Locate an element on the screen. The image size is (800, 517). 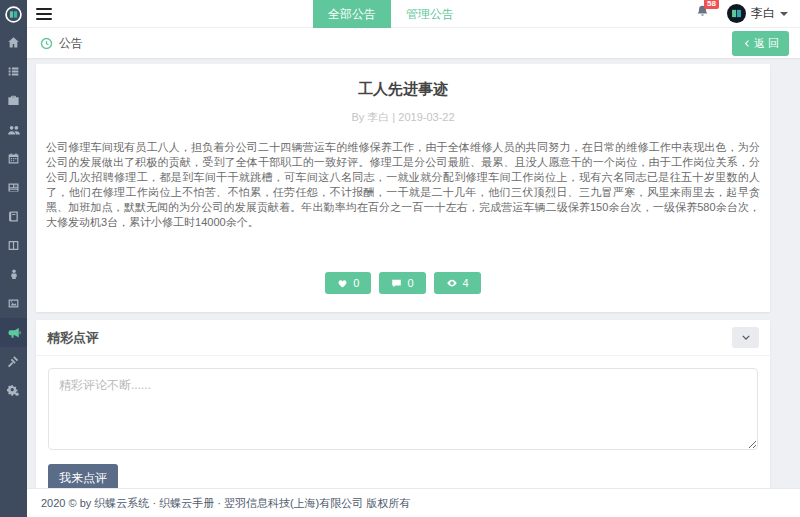
sidebar-item-settings is located at coordinates (14, 390).